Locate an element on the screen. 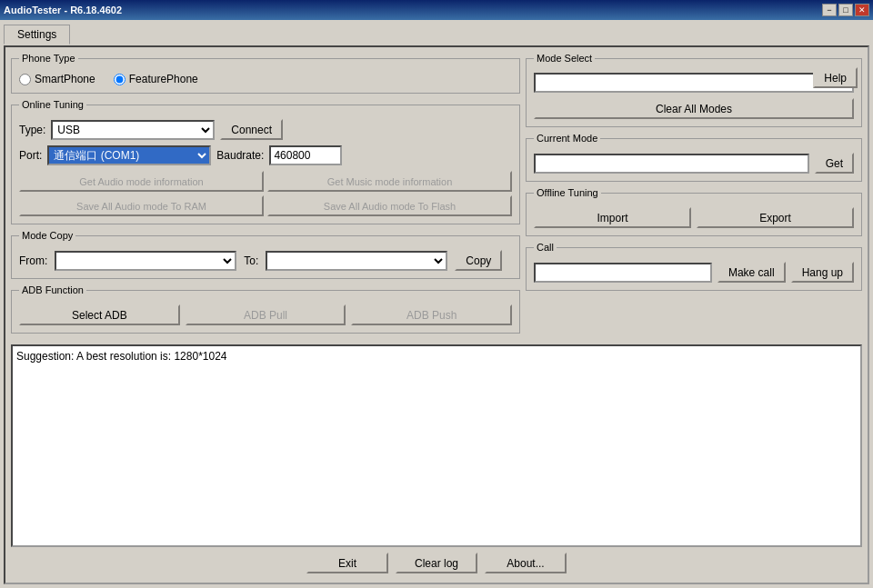  online-tuning-row1: Type: USB Connect is located at coordinates (266, 129).